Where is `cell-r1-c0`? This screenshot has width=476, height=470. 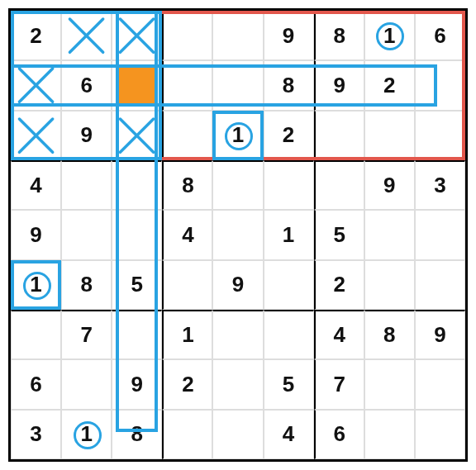
cell-r1-c0 is located at coordinates (36, 85).